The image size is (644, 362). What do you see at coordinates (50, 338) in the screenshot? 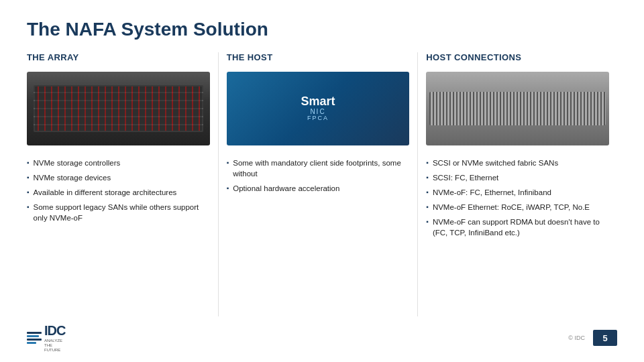
I see `idc-logo: IDC ANALYZE THE FUTURE` at bounding box center [50, 338].